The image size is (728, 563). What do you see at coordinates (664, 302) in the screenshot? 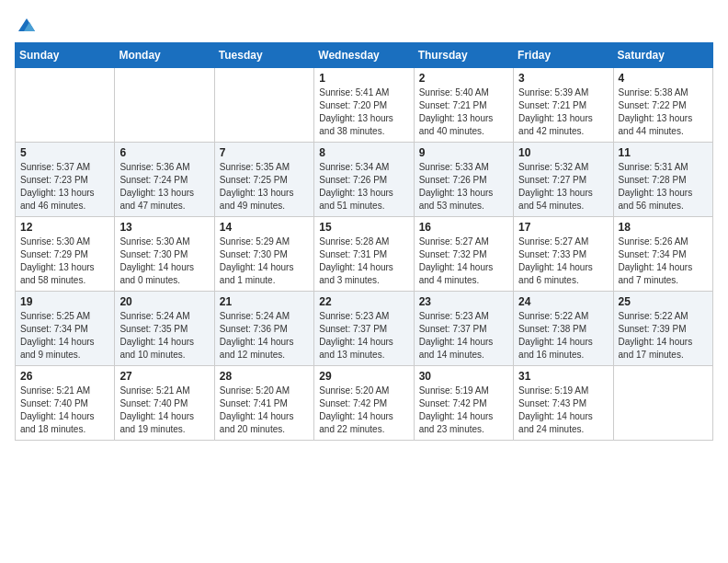
I see `day-number: 25` at bounding box center [664, 302].